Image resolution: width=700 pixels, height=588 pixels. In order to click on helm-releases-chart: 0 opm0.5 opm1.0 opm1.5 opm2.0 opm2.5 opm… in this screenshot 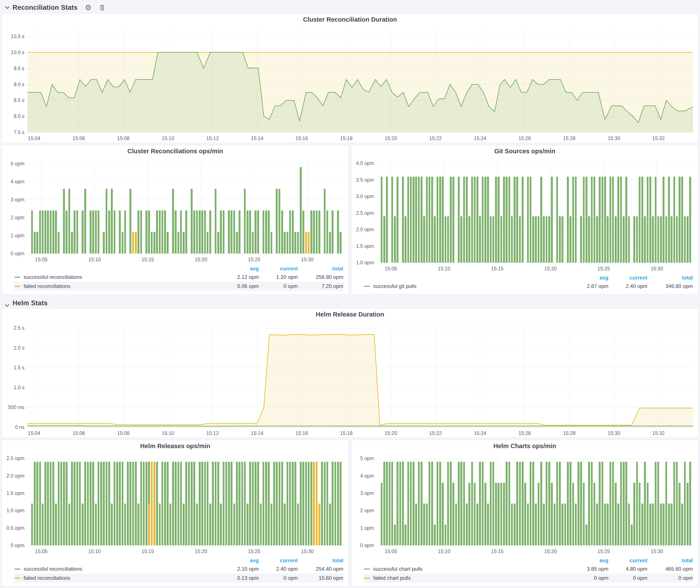, I will do `click(175, 504)`.